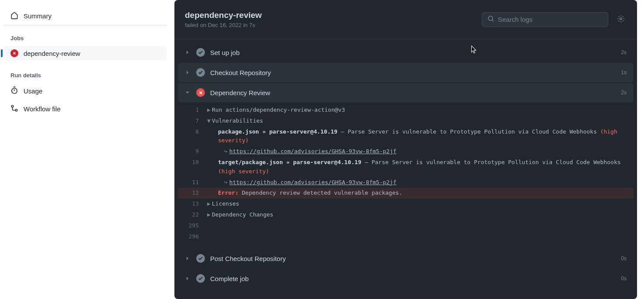 The image size is (644, 299). I want to click on sidebar-usage-link: Usage, so click(85, 91).